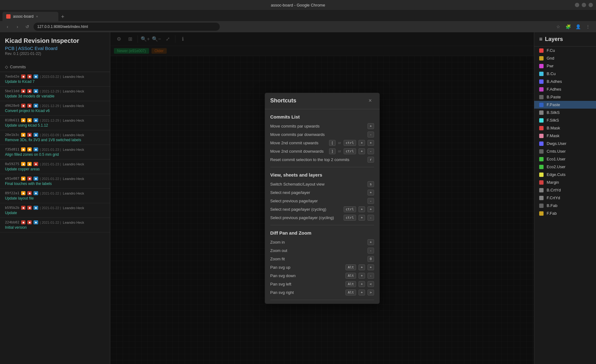 This screenshot has height=364, width=596. Describe the element at coordinates (370, 101) in the screenshot. I see `modal-close-button: ×` at that location.